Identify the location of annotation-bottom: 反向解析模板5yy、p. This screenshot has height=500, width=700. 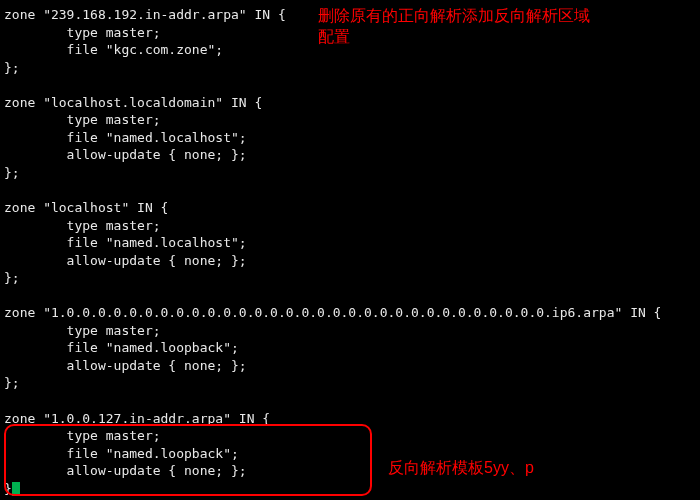
(518, 468).